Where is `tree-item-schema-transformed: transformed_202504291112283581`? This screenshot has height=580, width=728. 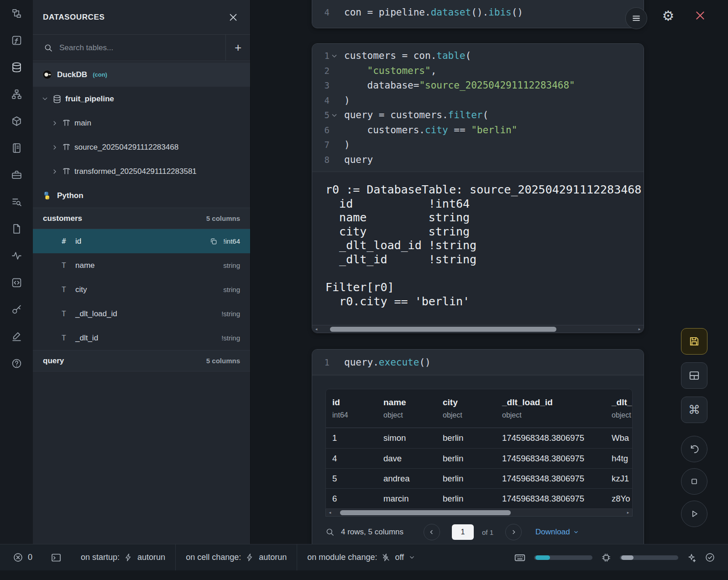 tree-item-schema-transformed: transformed_202504291112283581 is located at coordinates (141, 172).